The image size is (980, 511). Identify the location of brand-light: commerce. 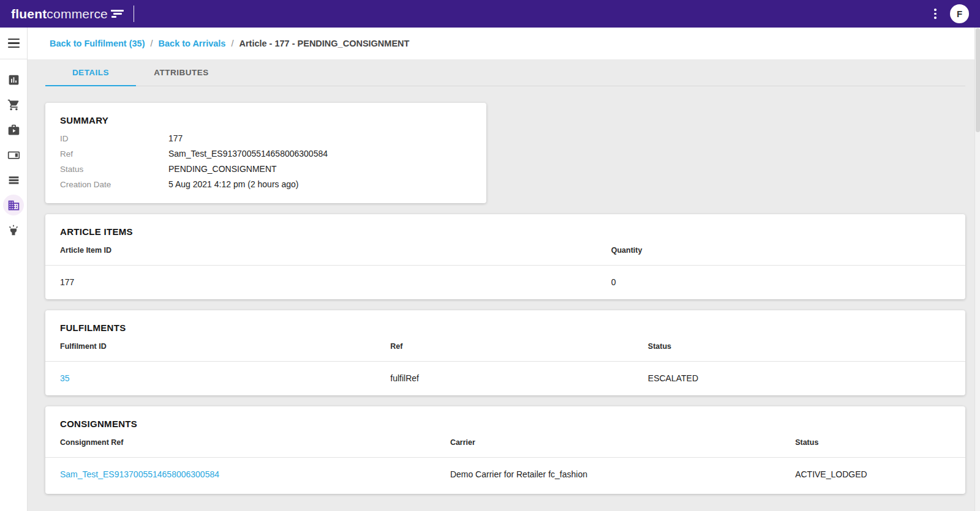
(77, 13).